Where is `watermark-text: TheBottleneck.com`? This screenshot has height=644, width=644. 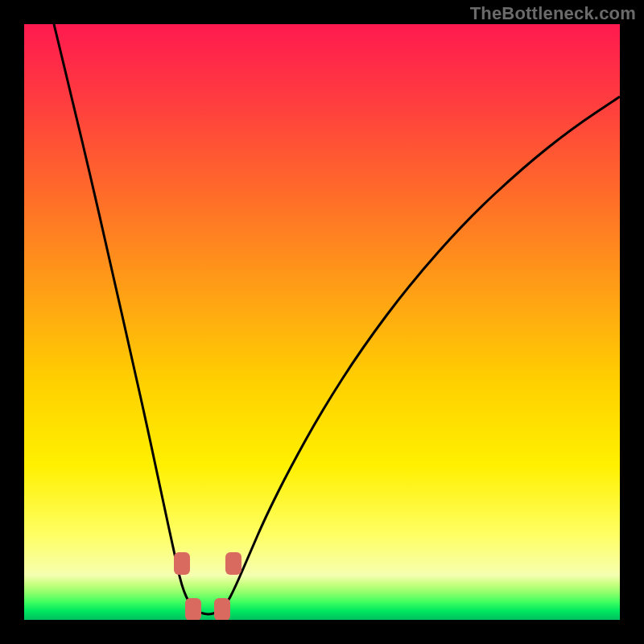 watermark-text: TheBottleneck.com is located at coordinates (553, 14).